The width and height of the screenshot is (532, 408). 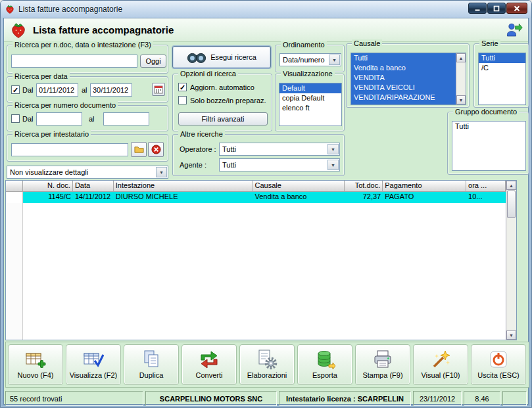 I want to click on window-title: Lista fatture accompagnatorie, so click(x=70, y=9).